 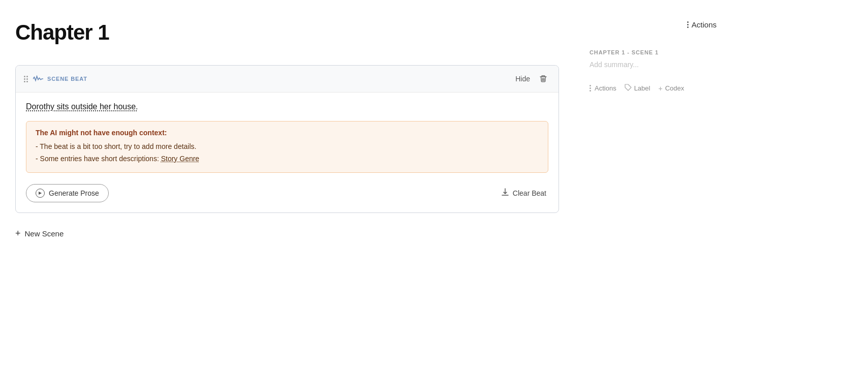 I want to click on top-actions-button: Actions, so click(x=702, y=24).